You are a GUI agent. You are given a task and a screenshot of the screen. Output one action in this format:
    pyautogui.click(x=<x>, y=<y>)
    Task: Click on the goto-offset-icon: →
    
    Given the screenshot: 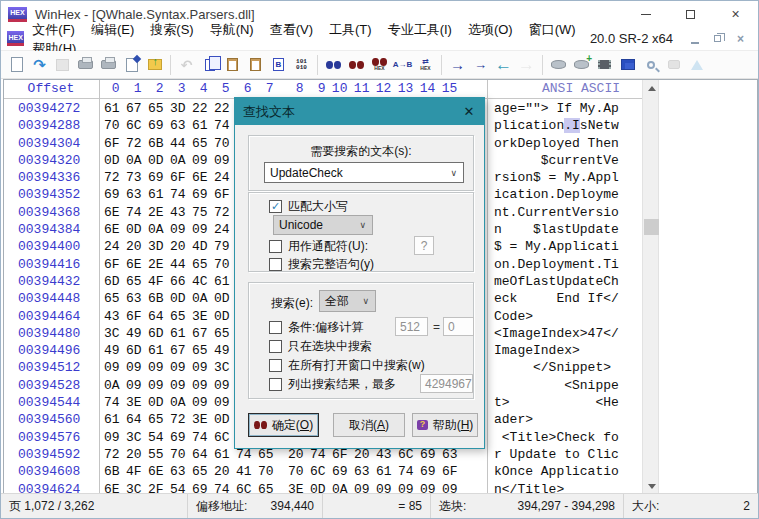 What is the action you would take?
    pyautogui.click(x=458, y=65)
    